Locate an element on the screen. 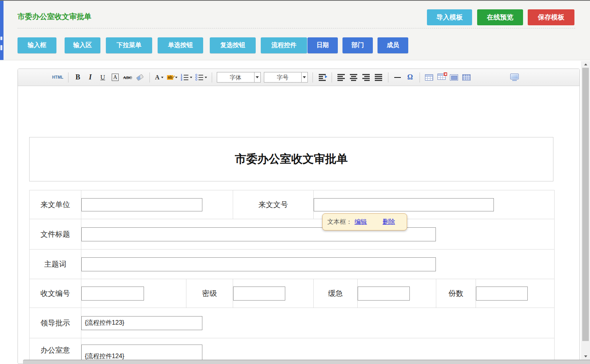 Image resolution: width=590 pixels, height=364 pixels. toolbox-department-button: 部门 is located at coordinates (358, 45).